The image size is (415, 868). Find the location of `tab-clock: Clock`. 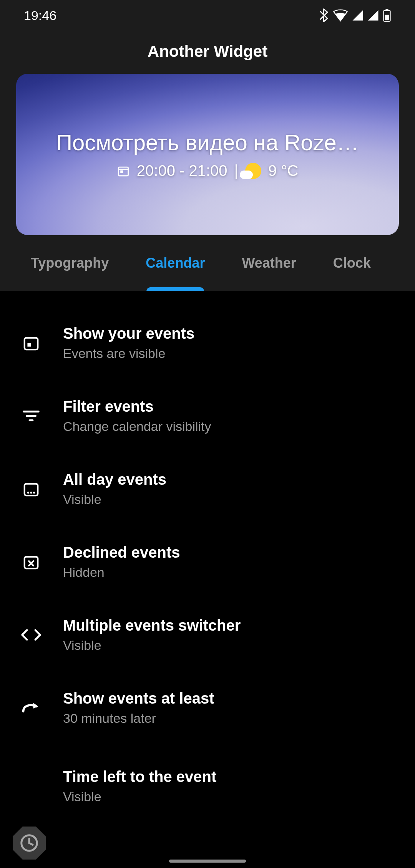

tab-clock: Clock is located at coordinates (343, 263).